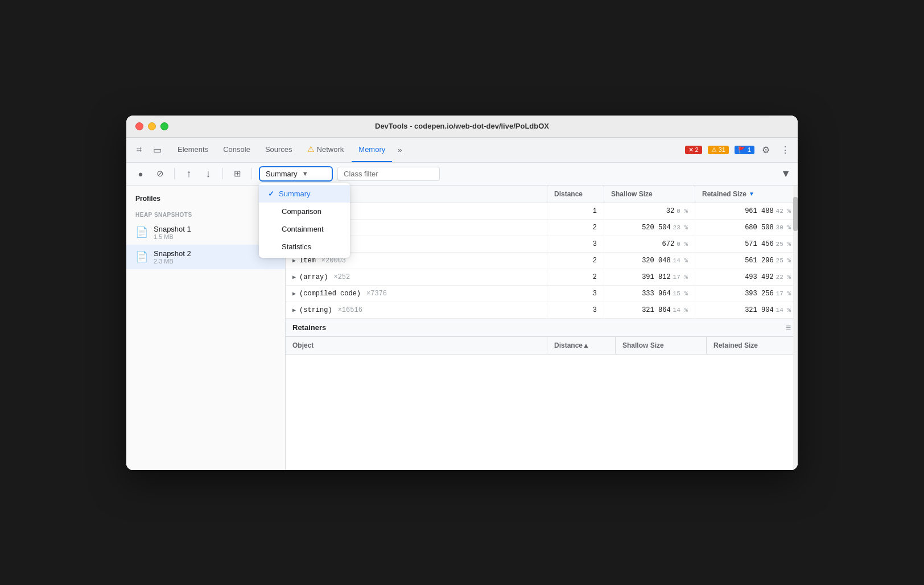  Describe the element at coordinates (304, 247) in the screenshot. I see `dropdown-item-statistics: Statistics` at that location.